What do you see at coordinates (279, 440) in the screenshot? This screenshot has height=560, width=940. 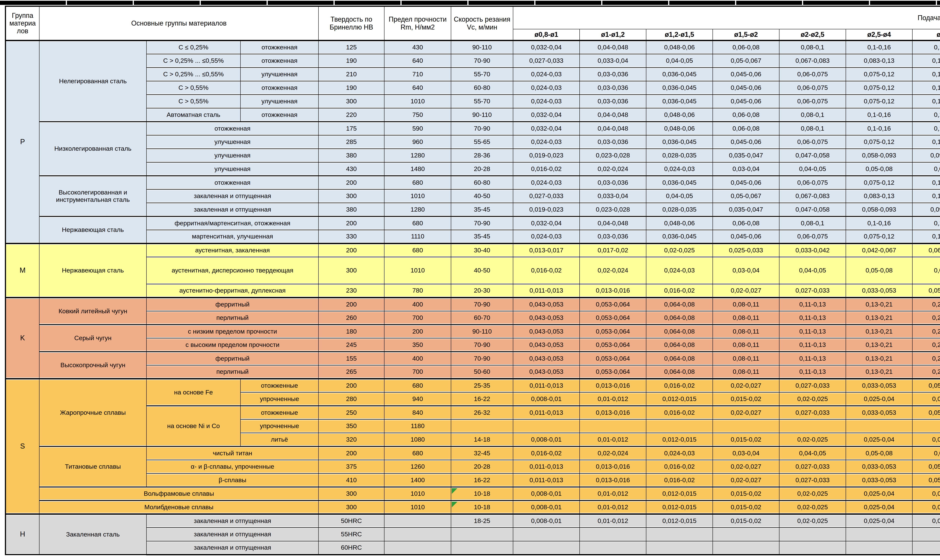 I see `material-cell: литьё` at bounding box center [279, 440].